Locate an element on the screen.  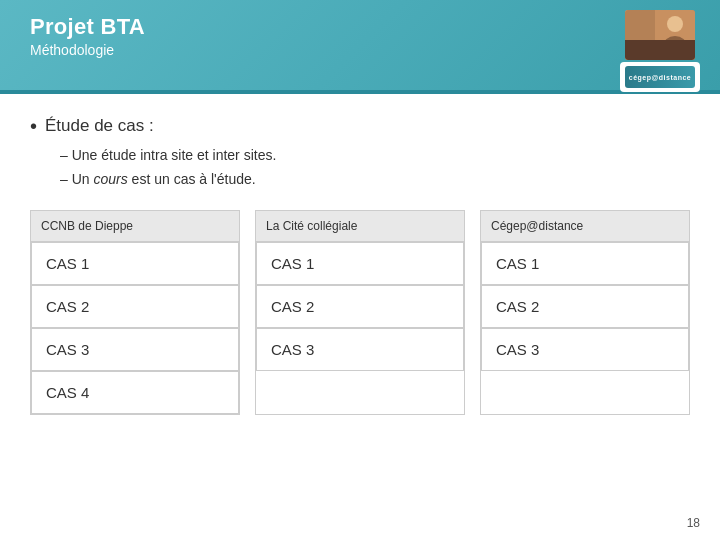
table-ccnb-header: CCNB de Dieppe is located at coordinates (135, 226).